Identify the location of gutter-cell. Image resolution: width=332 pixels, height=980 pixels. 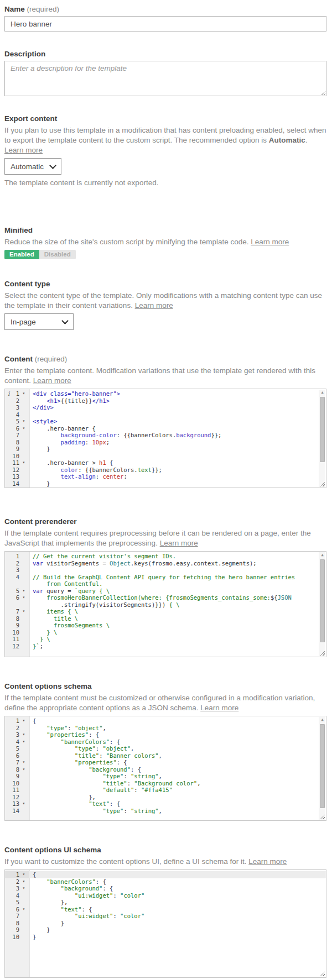
(17, 605).